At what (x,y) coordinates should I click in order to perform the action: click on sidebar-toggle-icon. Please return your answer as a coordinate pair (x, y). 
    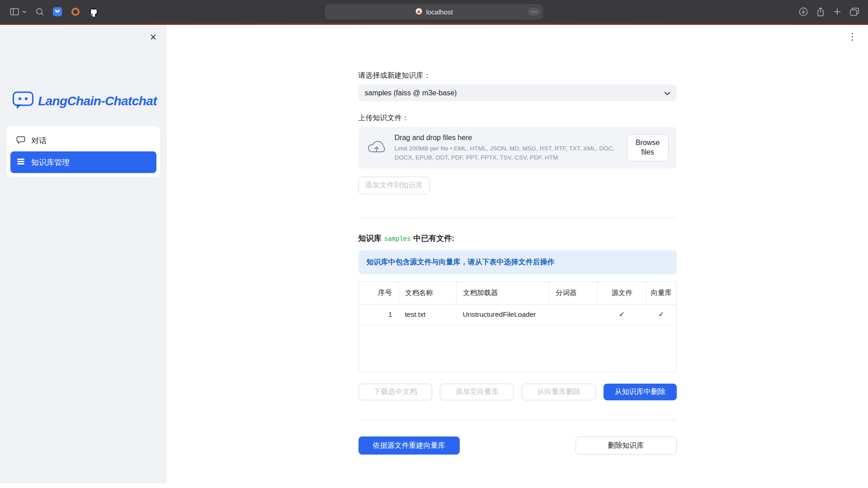
    Looking at the image, I should click on (14, 12).